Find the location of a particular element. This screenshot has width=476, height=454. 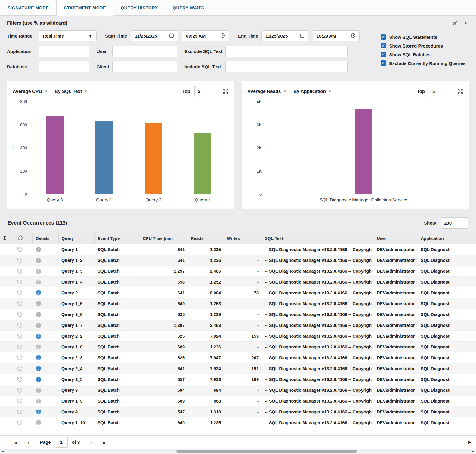

query-cell: Query 1_6 is located at coordinates (76, 314).